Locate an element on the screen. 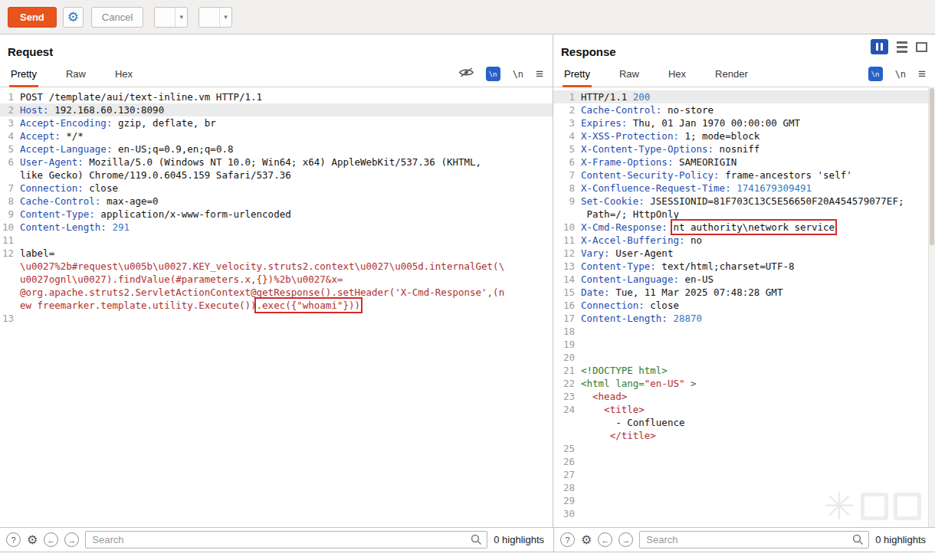  code-line: 9Content-Type: application/x-www-form-ur… is located at coordinates (276, 215).